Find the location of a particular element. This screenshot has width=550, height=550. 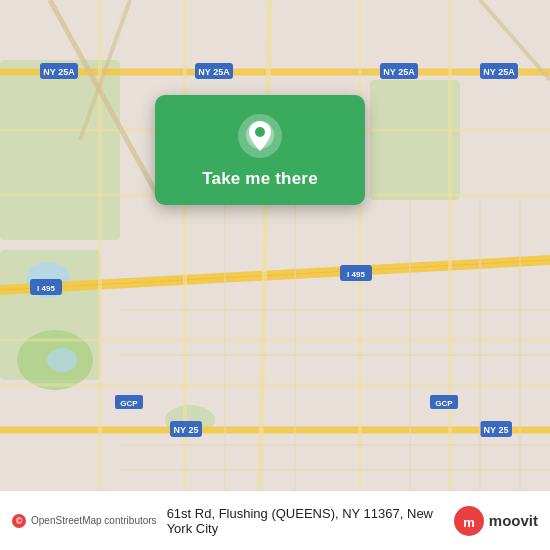

moovit-logo: m moovit is located at coordinates (496, 521).